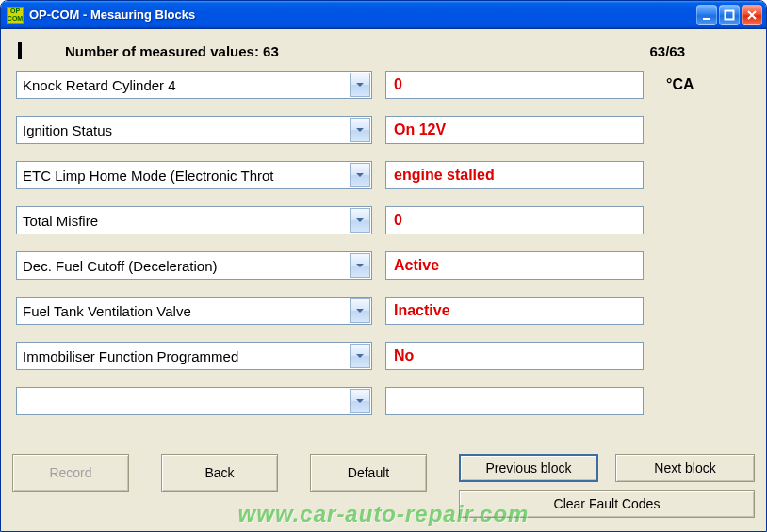 This screenshot has width=767, height=532. Describe the element at coordinates (186, 356) in the screenshot. I see `parameter-label: Immobiliser Function Programmed` at that location.